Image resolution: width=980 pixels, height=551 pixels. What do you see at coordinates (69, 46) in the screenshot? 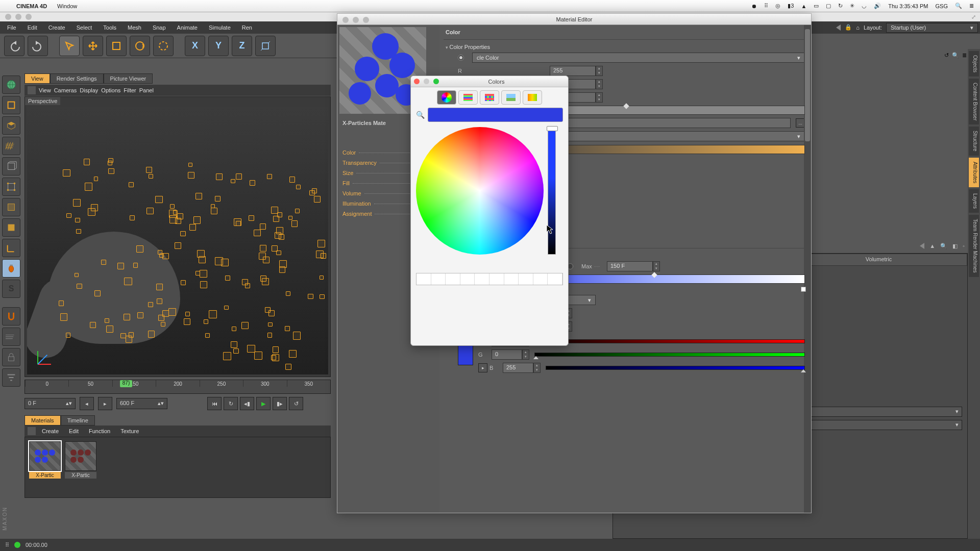
I see `select-tool` at bounding box center [69, 46].